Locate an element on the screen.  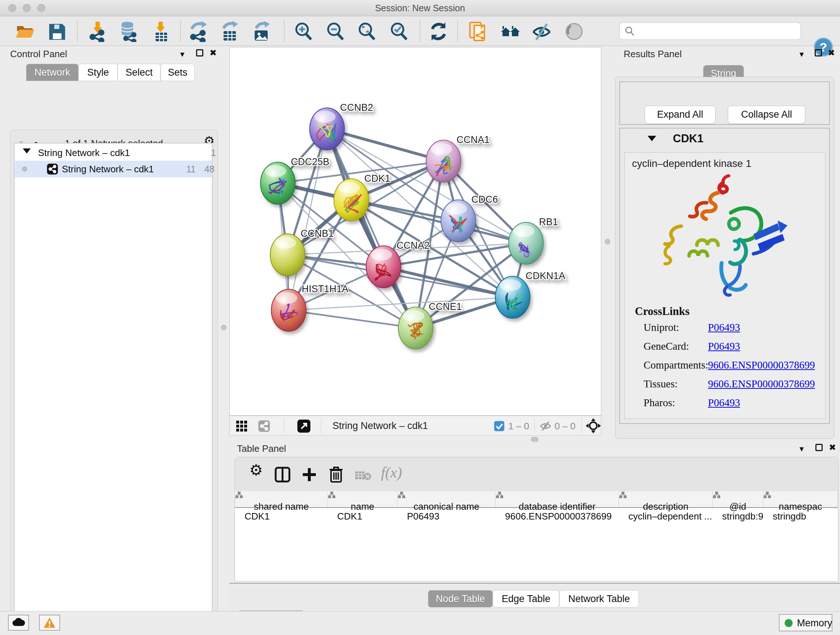
copy-network-icon is located at coordinates (478, 32).